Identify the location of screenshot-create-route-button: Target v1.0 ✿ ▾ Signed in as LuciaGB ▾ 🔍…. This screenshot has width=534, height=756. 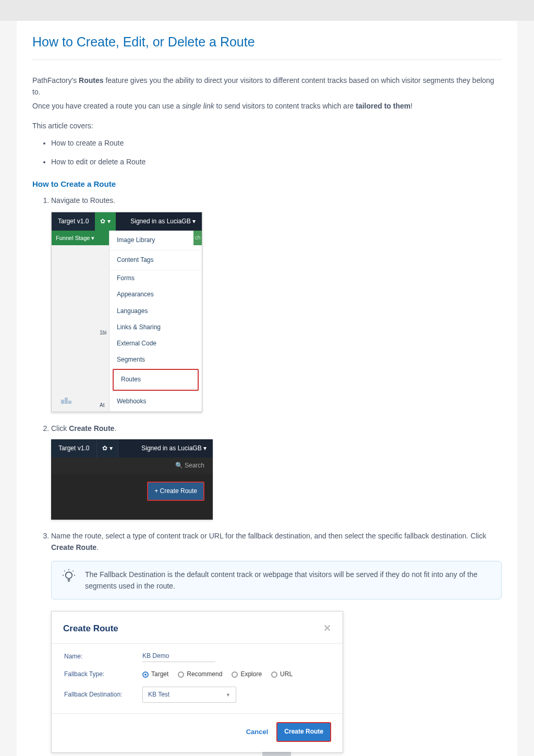
(132, 479).